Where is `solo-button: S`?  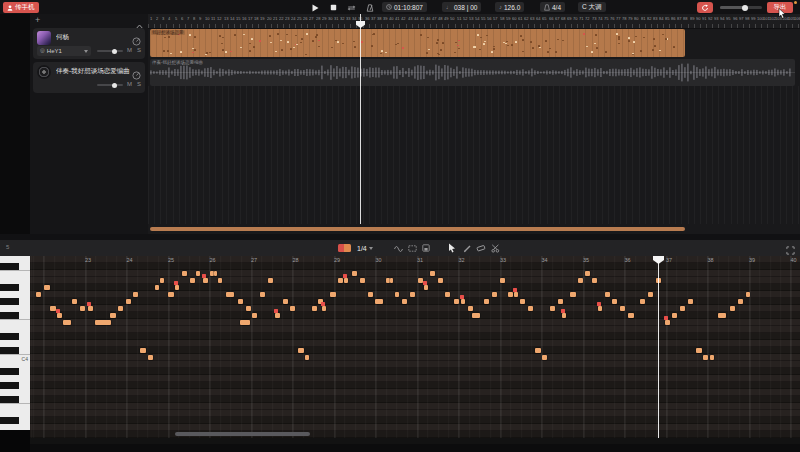
solo-button: S is located at coordinates (139, 50).